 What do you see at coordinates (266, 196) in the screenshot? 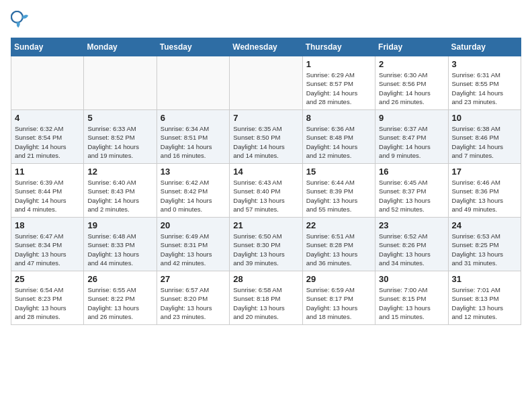
I see `day-info: Sunrise: 6:43 AM Sunset: 8:40 PM Dayligh…` at bounding box center [266, 196].